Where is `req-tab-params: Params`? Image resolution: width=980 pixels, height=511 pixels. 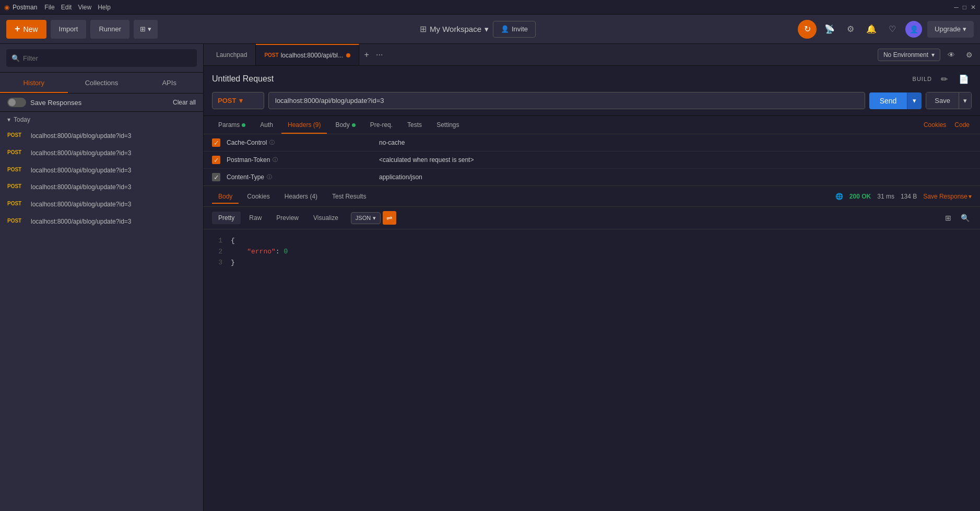 req-tab-params: Params is located at coordinates (232, 125).